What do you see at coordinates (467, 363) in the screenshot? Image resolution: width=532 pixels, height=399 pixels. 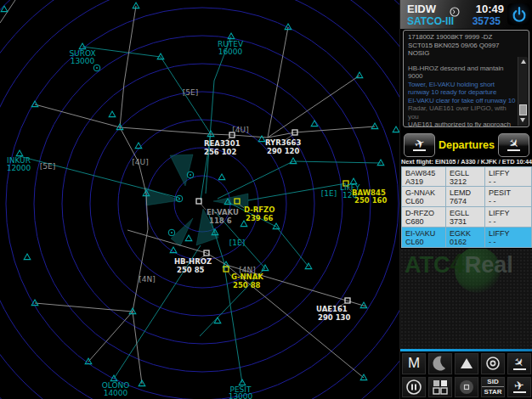 I see `waypoints-toggle-button` at bounding box center [467, 363].